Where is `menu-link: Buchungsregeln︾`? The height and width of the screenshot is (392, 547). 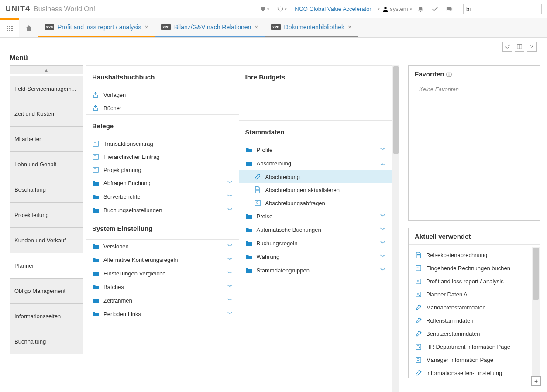 menu-link: Buchungsregeln︾ is located at coordinates (316, 244).